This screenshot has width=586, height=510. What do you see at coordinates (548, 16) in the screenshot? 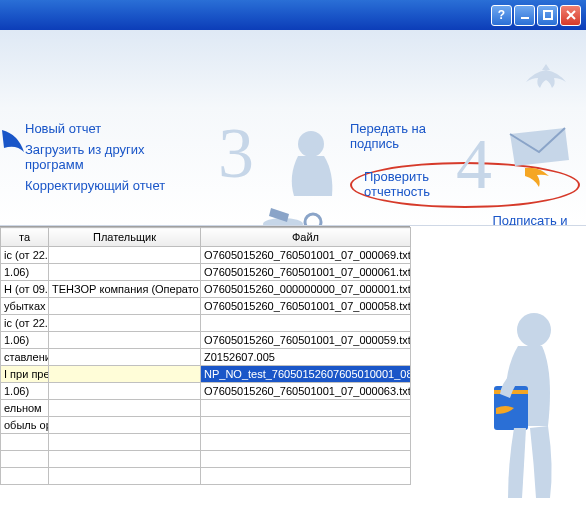
I see `maximize-button` at bounding box center [548, 16].